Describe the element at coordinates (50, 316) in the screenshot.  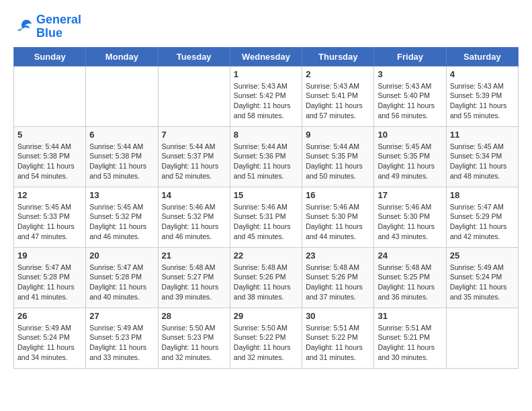
I see `date-number: 26` at that location.